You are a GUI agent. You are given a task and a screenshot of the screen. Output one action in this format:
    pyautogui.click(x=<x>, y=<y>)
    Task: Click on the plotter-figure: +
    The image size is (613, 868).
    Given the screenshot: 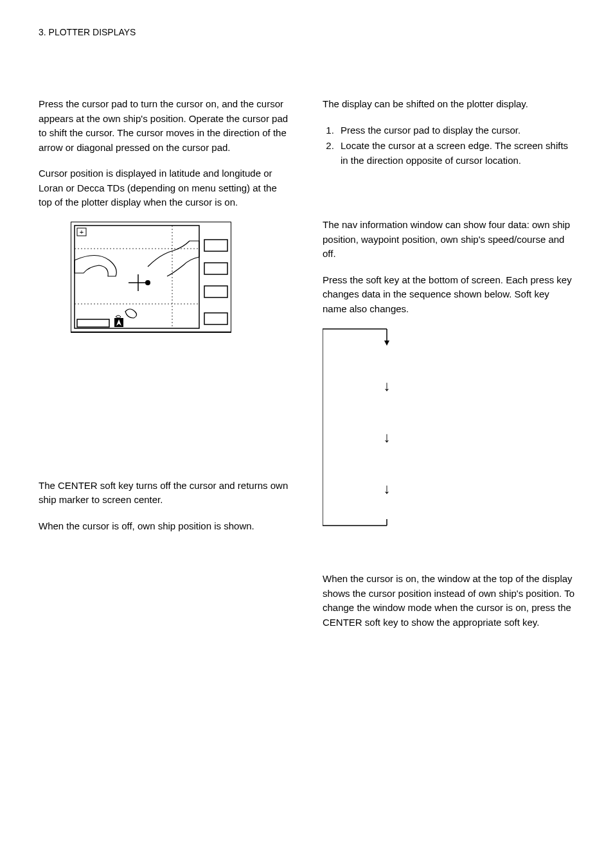 What is the action you would take?
    pyautogui.click(x=181, y=279)
    